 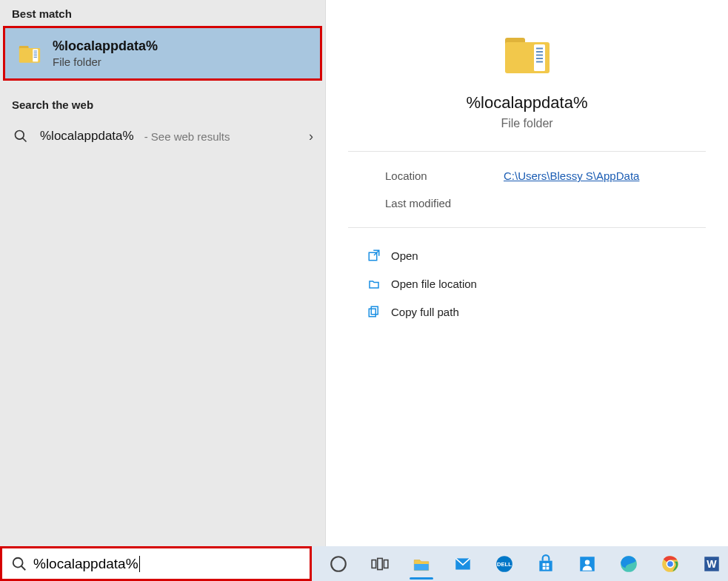 What do you see at coordinates (163, 53) in the screenshot?
I see `best-match-result: %localappdata% File folder` at bounding box center [163, 53].